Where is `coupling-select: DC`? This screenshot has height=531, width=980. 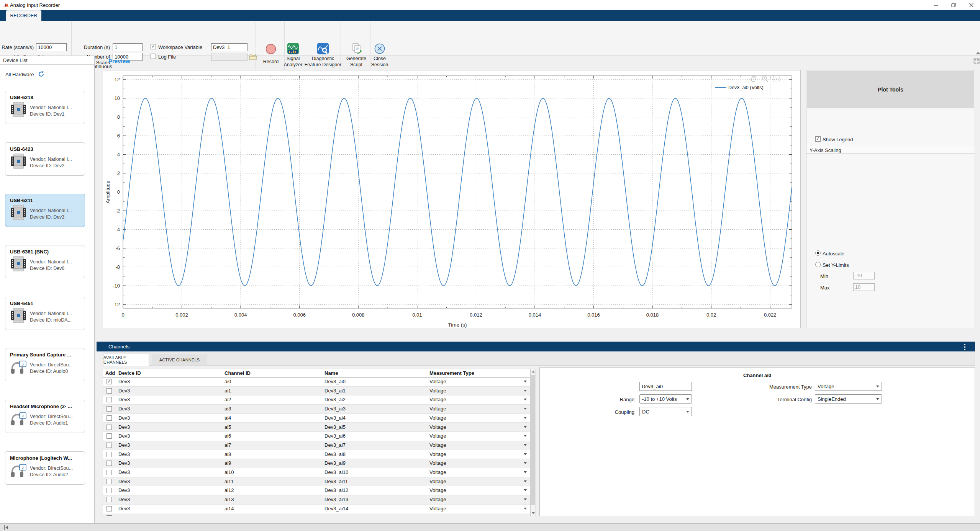
coupling-select: DC is located at coordinates (666, 412).